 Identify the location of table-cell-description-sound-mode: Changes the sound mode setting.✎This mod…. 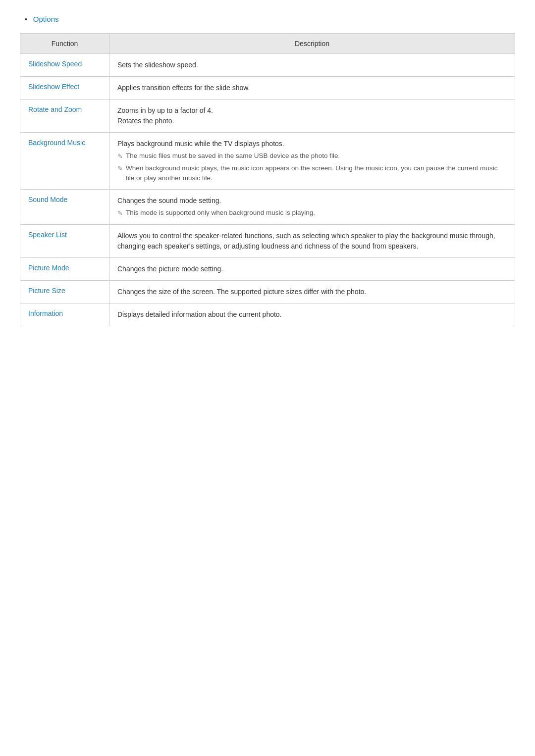
(312, 207).